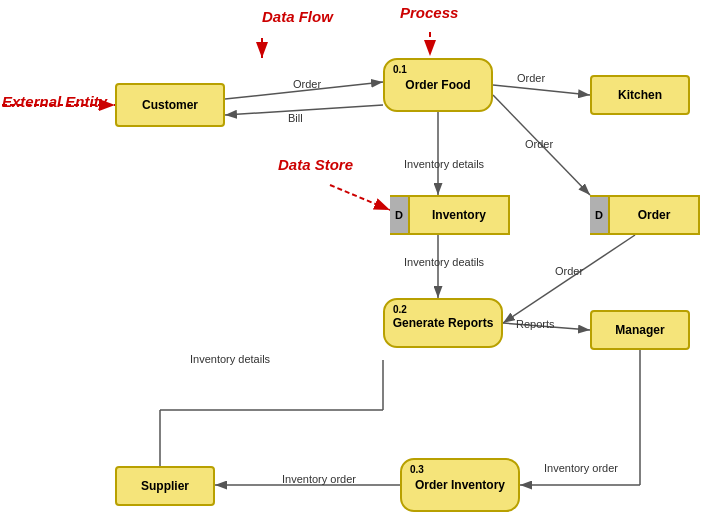 This screenshot has height=528, width=718. I want to click on external-entity-legend: External Entity, so click(54, 102).